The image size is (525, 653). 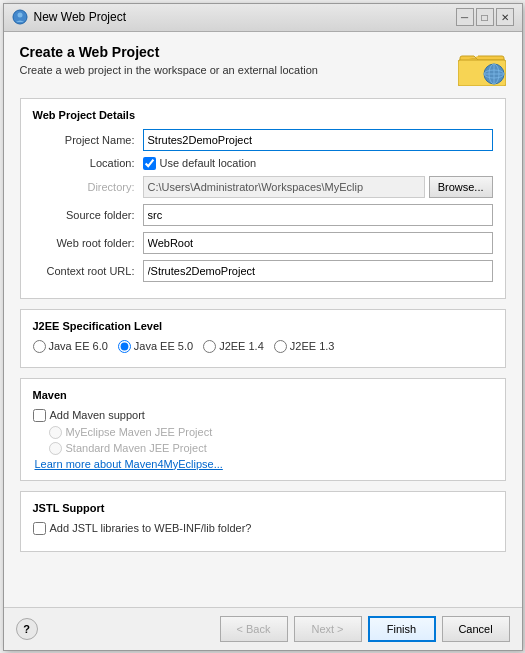 I want to click on title-bar-title: New Web Project, so click(x=80, y=17).